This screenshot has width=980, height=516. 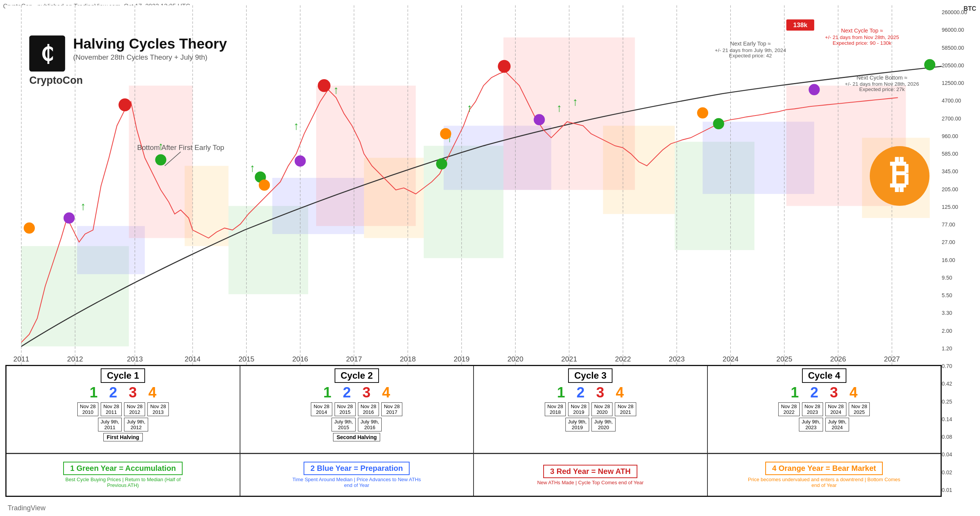 What do you see at coordinates (386, 392) in the screenshot?
I see `cycle2-num4: 4` at bounding box center [386, 392].